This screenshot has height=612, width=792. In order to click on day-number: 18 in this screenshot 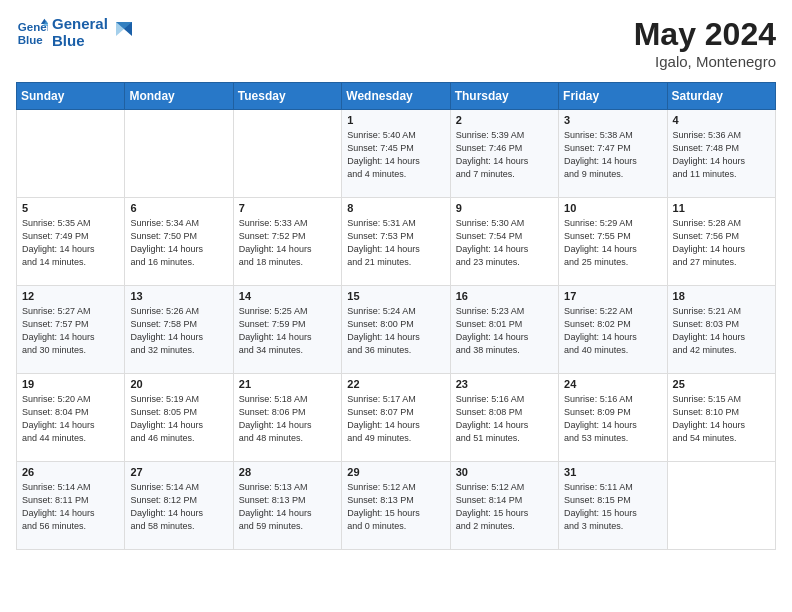, I will do `click(722, 296)`.